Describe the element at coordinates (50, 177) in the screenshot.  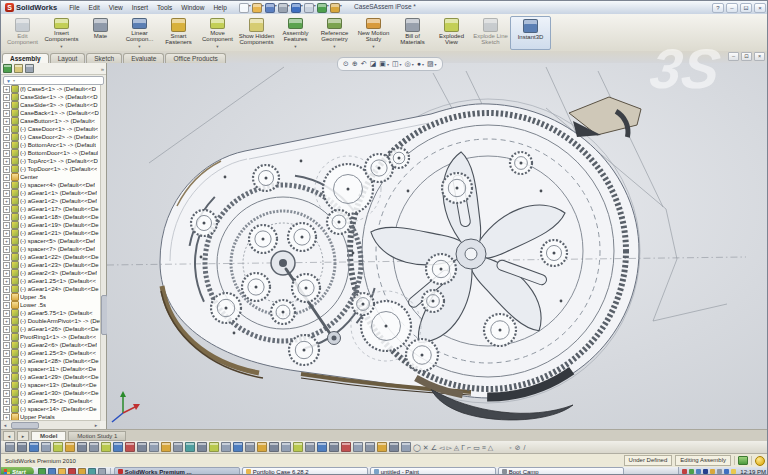
I see `tree-item: Center` at that location.